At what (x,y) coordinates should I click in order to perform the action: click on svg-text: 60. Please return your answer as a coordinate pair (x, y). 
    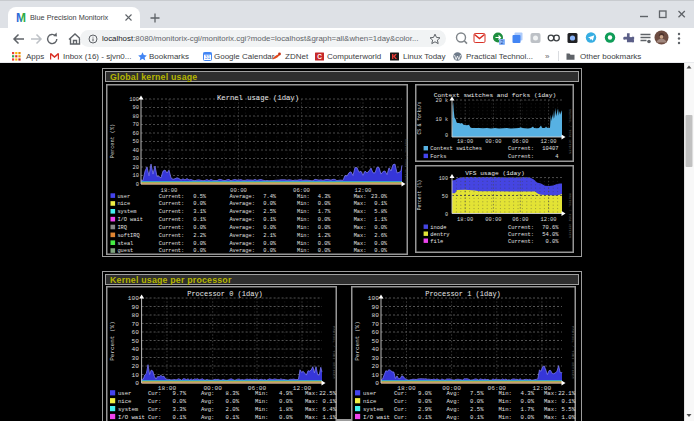
    Looking at the image, I should click on (136, 332).